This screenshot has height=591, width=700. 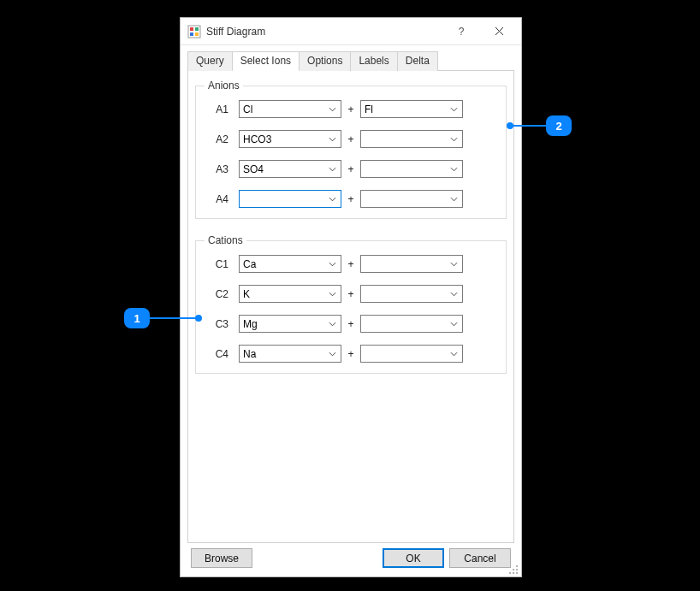 I want to click on c3-secondary-combo, so click(x=412, y=323).